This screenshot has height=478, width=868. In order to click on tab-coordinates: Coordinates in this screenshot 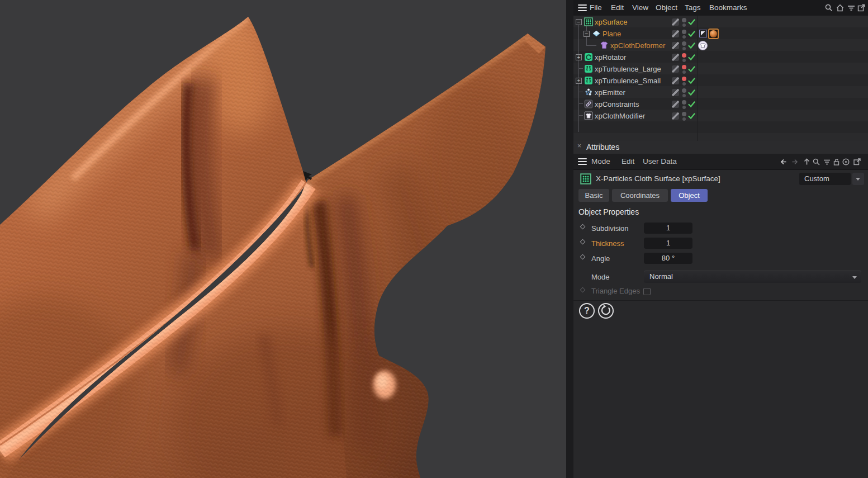, I will do `click(640, 196)`.